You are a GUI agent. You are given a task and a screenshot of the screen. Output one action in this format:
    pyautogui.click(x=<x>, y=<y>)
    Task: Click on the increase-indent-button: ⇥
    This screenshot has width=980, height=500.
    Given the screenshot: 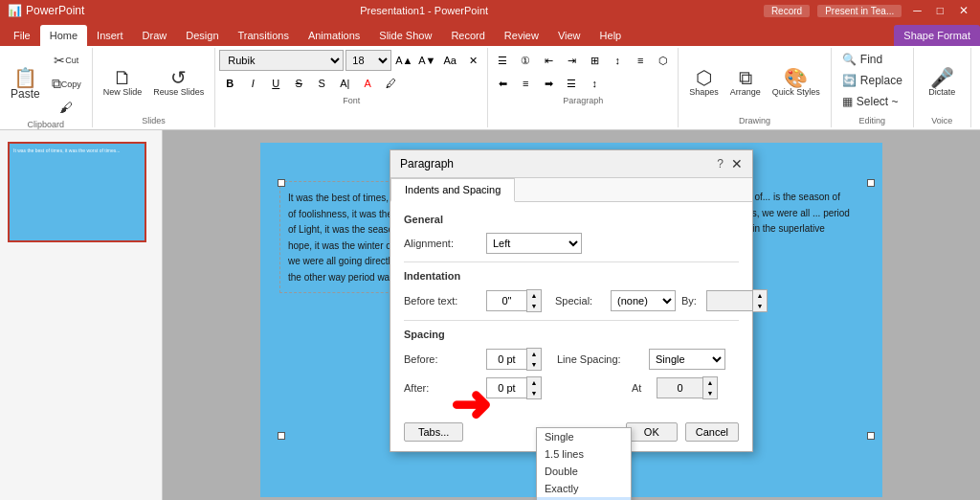 What is the action you would take?
    pyautogui.click(x=571, y=60)
    